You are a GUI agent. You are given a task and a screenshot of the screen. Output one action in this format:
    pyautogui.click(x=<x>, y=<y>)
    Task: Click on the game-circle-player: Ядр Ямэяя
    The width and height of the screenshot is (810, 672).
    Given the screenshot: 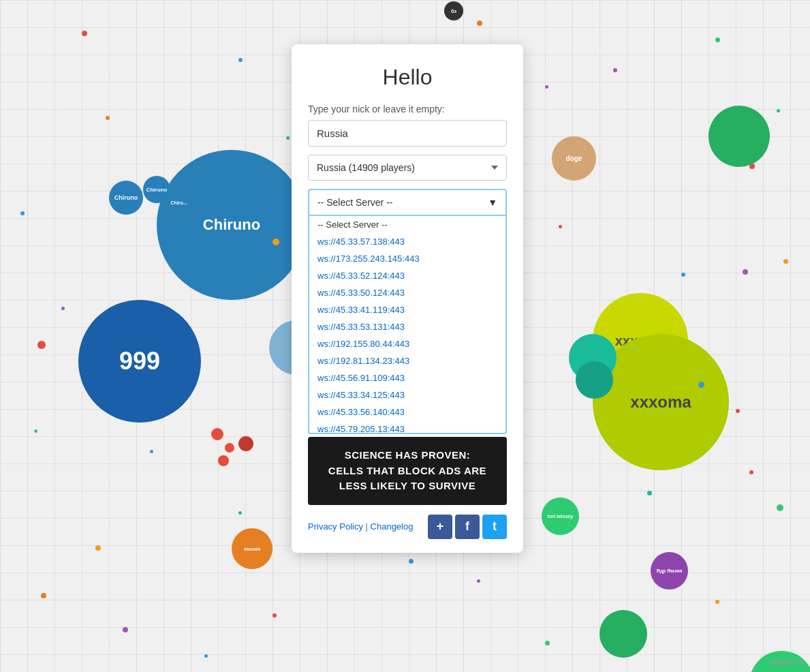 What is the action you would take?
    pyautogui.click(x=669, y=571)
    